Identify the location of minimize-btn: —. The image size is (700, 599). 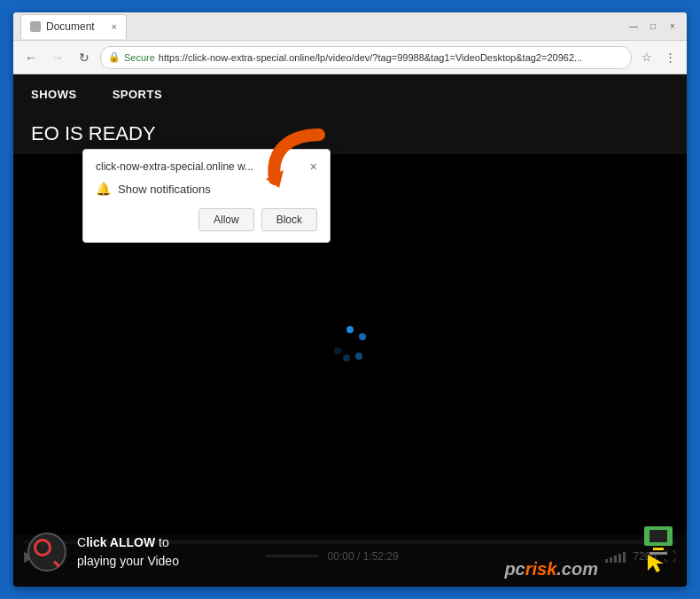
(634, 27).